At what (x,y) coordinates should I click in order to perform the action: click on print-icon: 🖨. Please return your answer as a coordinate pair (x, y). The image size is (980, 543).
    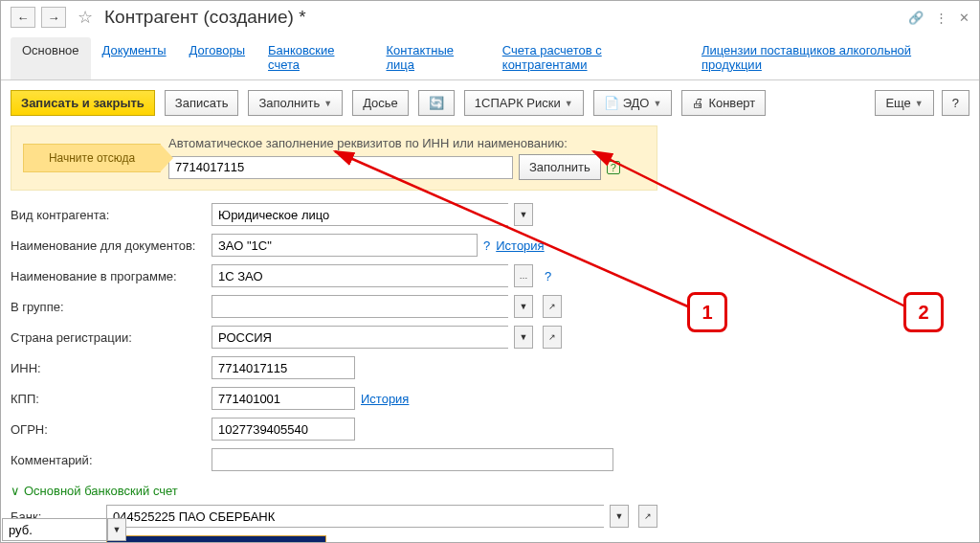
    Looking at the image, I should click on (699, 103).